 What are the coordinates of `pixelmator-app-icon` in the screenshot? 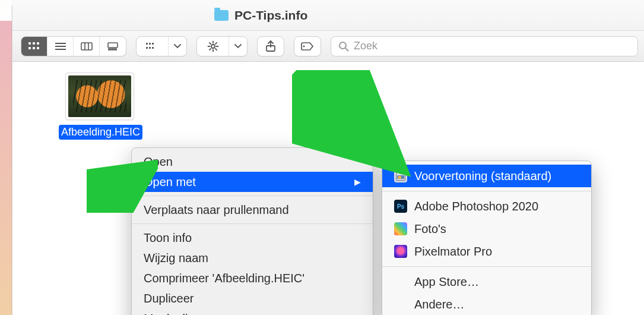 It's located at (401, 251).